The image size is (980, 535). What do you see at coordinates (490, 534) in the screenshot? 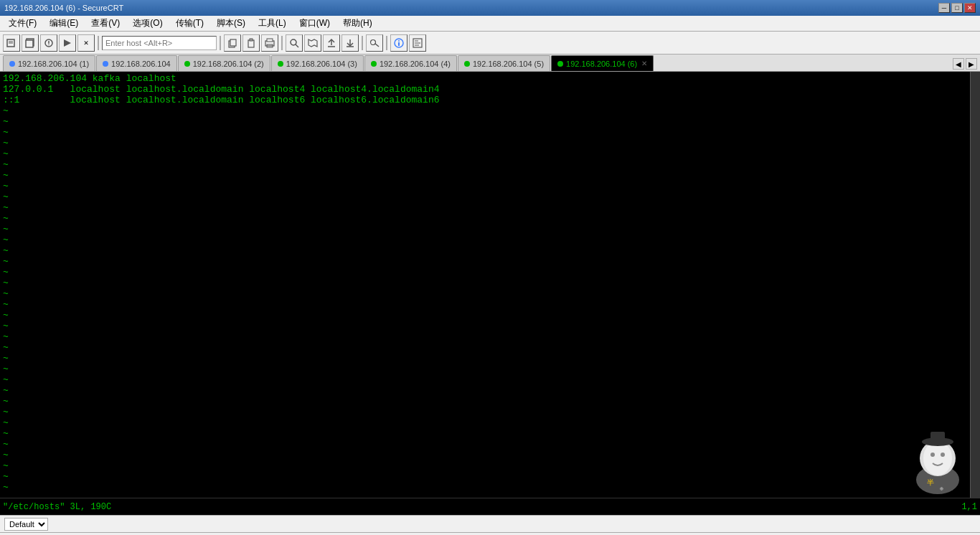
I see `status-bar: Ready ssh2: AES-256-CTR 1, 1 44 Rows, 16…` at bounding box center [490, 534].